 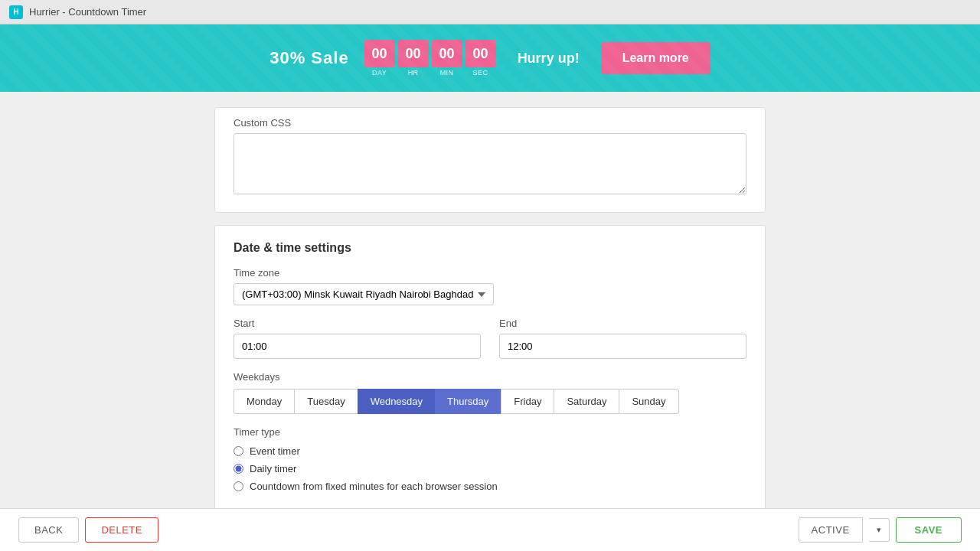 I want to click on weekday-saturday: Saturday, so click(x=586, y=401).